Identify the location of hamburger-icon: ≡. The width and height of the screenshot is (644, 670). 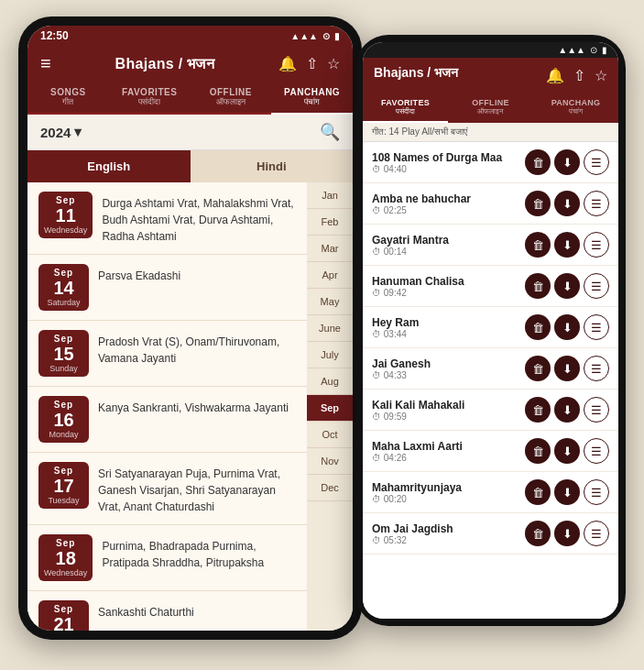
(46, 64).